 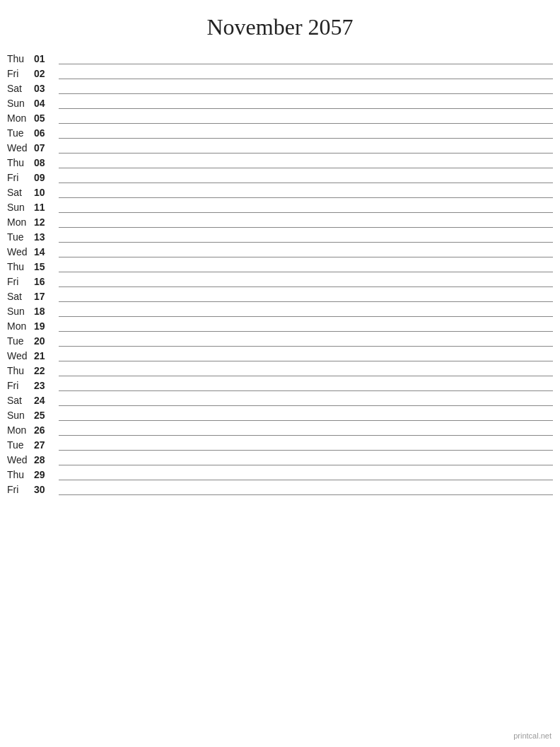 I want to click on day-row: Thu01, so click(x=280, y=61).